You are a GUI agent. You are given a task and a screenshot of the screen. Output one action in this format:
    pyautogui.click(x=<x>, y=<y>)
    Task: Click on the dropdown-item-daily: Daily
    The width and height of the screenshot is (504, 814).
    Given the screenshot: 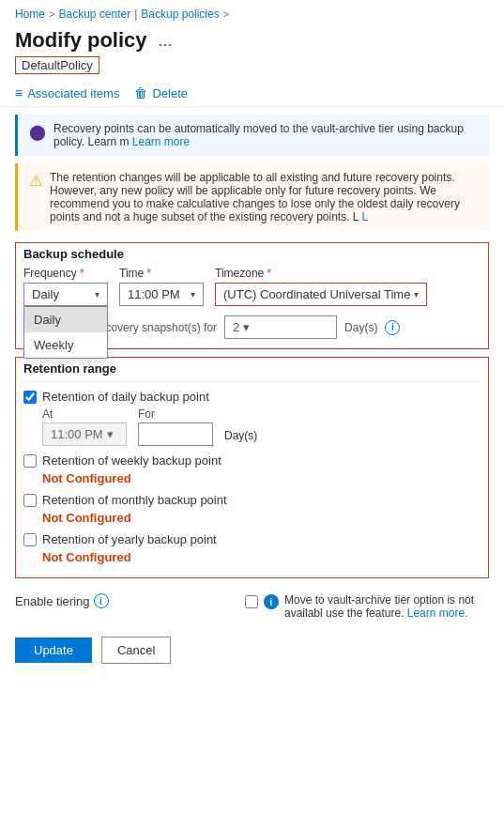 What is the action you would take?
    pyautogui.click(x=66, y=319)
    